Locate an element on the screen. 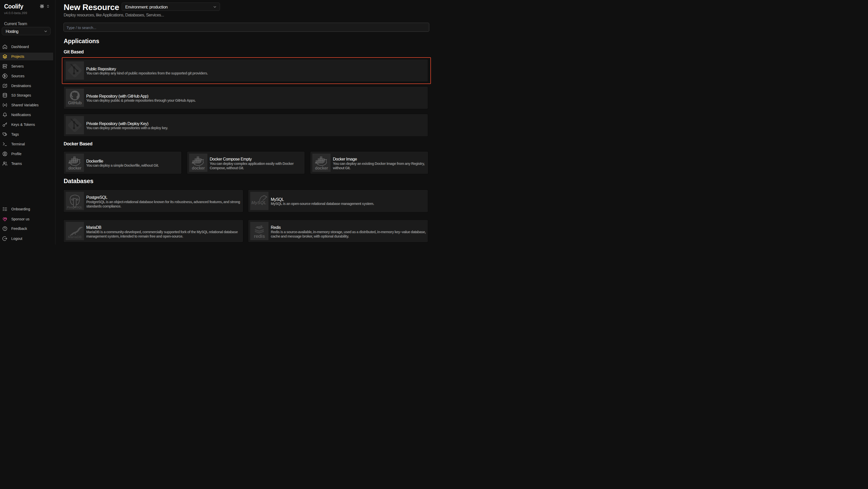 The width and height of the screenshot is (868, 489). svg-text: redis is located at coordinates (259, 236).